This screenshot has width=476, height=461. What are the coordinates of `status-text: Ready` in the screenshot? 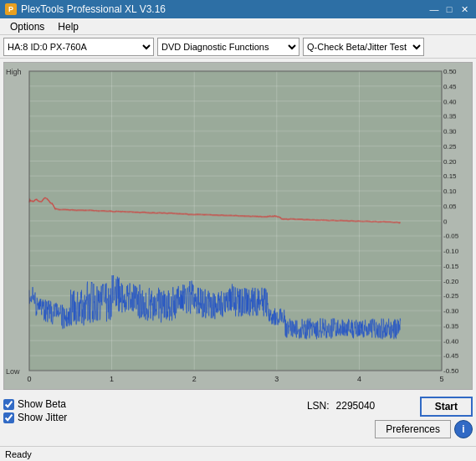 It's located at (18, 454).